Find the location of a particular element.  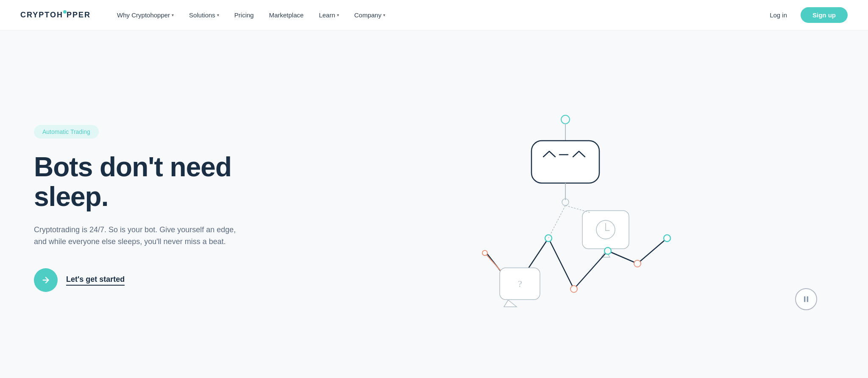

logo-dot-icon is located at coordinates (65, 12).